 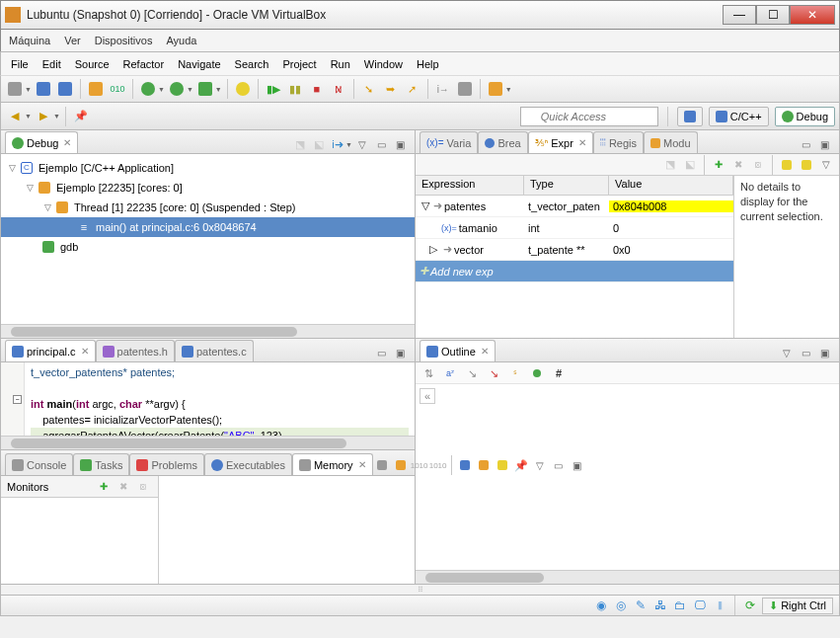 I want to click on new-button, so click(x=15, y=89).